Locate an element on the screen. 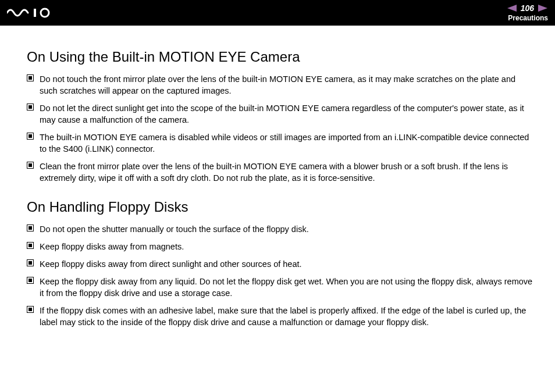  list-item-text: Clean the front mirror plate over the le… is located at coordinates (287, 172).